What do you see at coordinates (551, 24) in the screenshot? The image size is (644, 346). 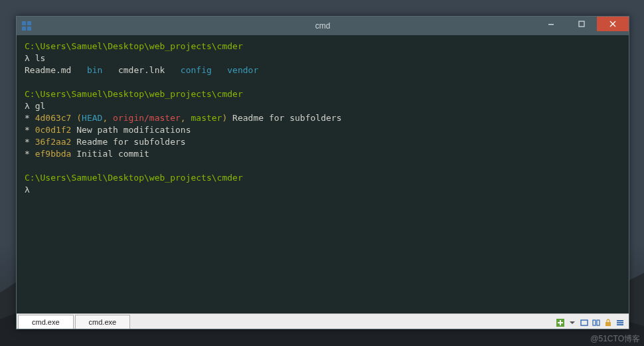 I see `minimize-icon` at bounding box center [551, 24].